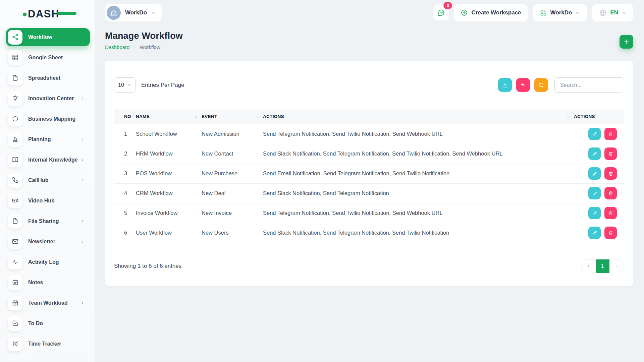 This screenshot has width=644, height=362. I want to click on sidebar-item-business-mapping: Business Mapping, so click(47, 119).